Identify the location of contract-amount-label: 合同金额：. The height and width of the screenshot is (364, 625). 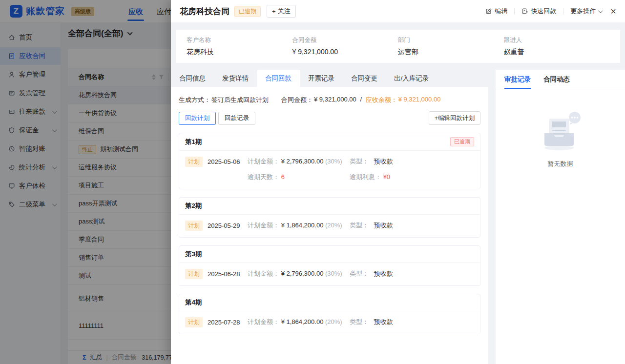
(297, 100).